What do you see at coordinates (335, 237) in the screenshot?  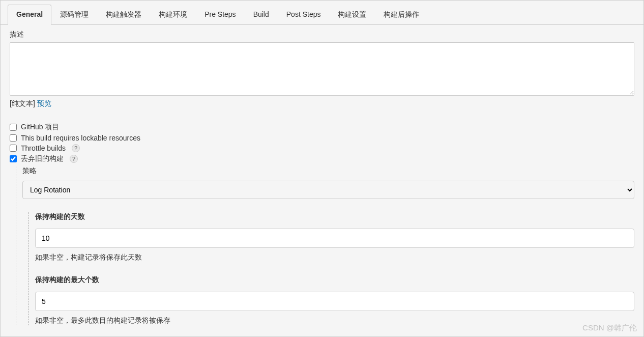 I see `days-to-keep-block: 保持构建的天数 如果非空，构建记录将保存此天数` at bounding box center [335, 237].